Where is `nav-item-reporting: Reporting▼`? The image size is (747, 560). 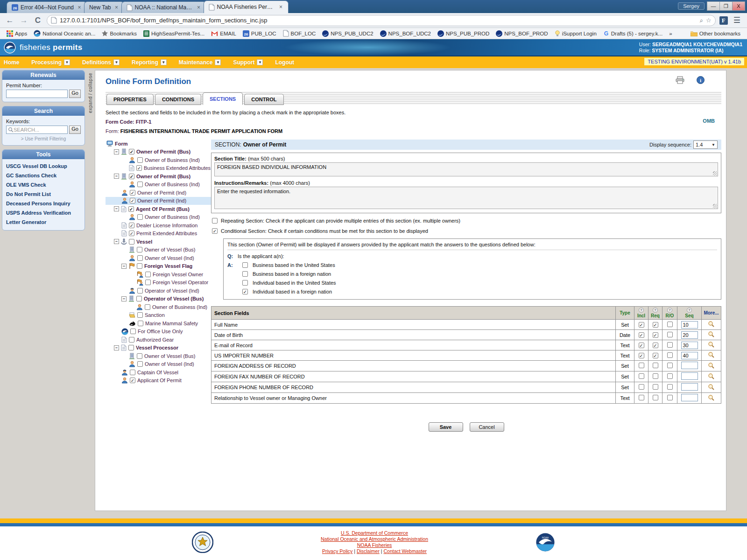 nav-item-reporting: Reporting▼ is located at coordinates (149, 63).